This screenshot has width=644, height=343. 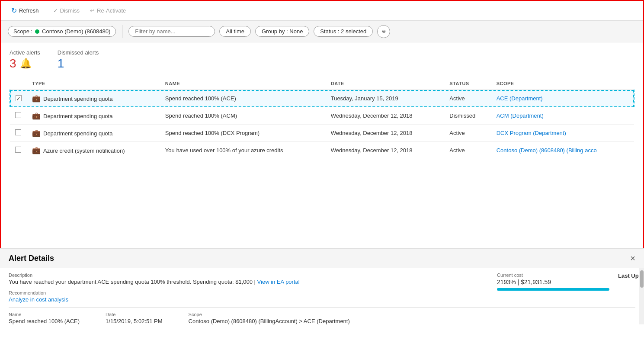 I want to click on scrollbar, so click(x=641, y=296).